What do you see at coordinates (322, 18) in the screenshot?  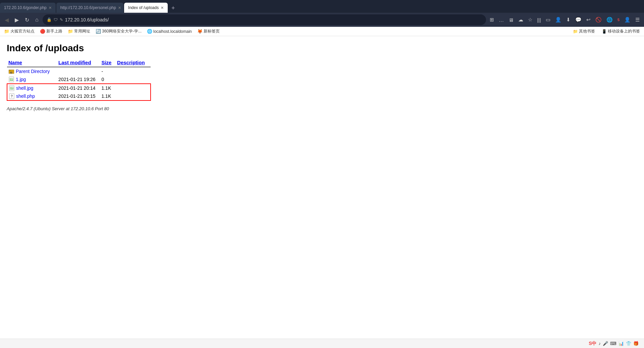 I see `browser-chrome: 172.20.10.6/gonder.php ✕ http://172.20.1…` at bounding box center [322, 18].